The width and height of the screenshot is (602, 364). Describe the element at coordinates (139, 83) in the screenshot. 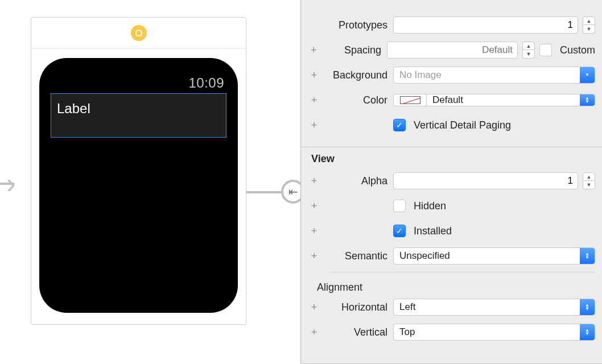

I see `watch-time: 10:09` at that location.